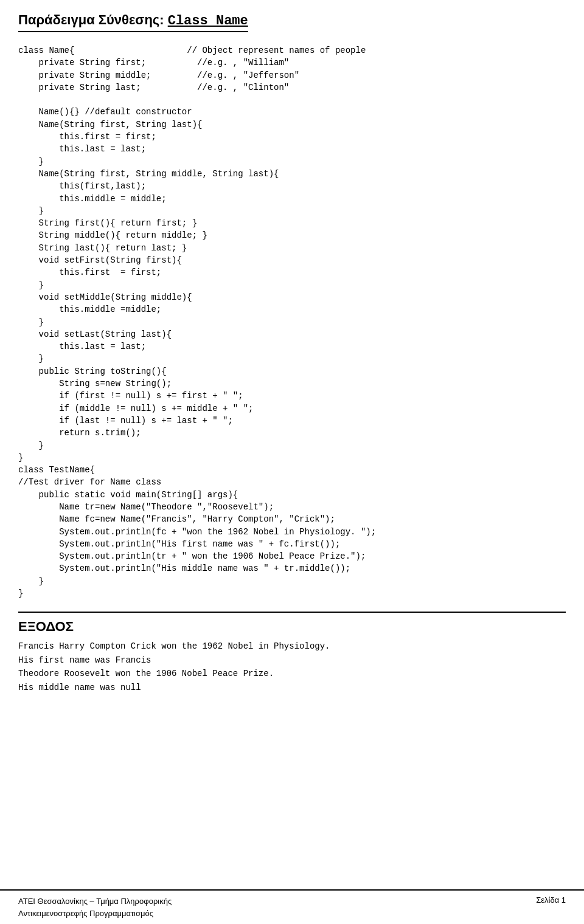 This screenshot has width=584, height=924. Describe the element at coordinates (95, 914) in the screenshot. I see `footer-institution-line2: Αντικειμενοστρεφής Προγραμματισμός` at that location.